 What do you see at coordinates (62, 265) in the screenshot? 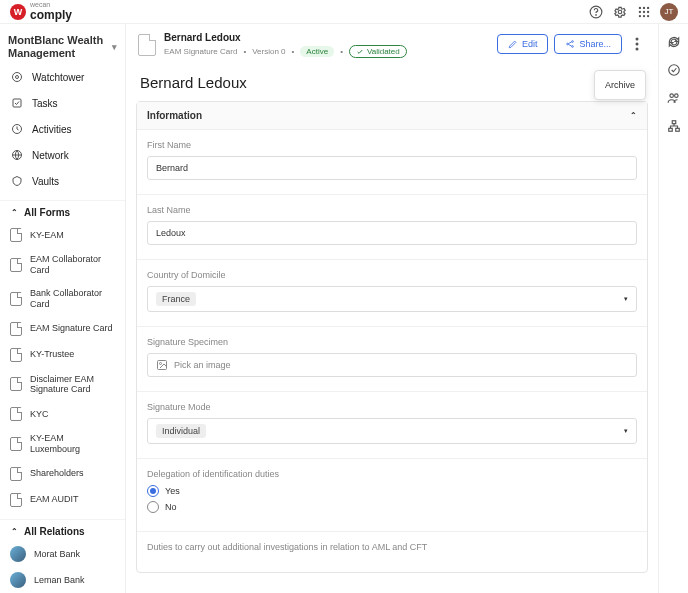
I see `form-eam-collab: EAM Collaborator Card` at bounding box center [62, 265].